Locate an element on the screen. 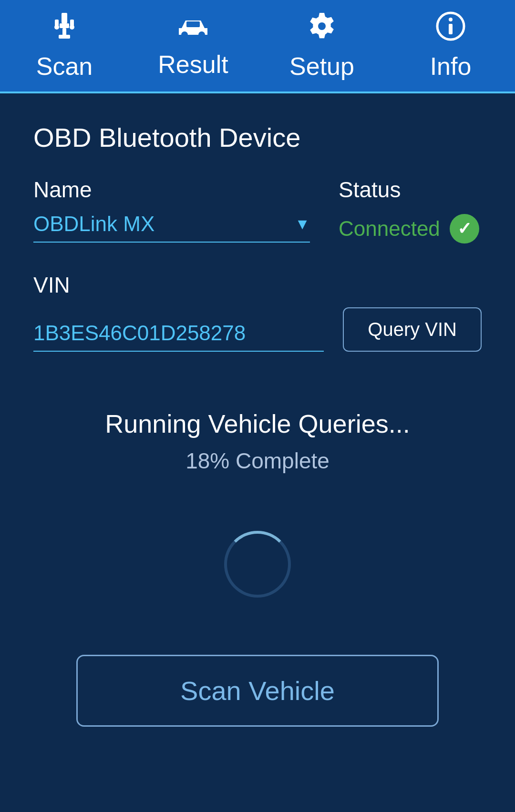 The width and height of the screenshot is (515, 812). vin-row: 1B3ES46C01D258278 Query VIN is located at coordinates (258, 330).